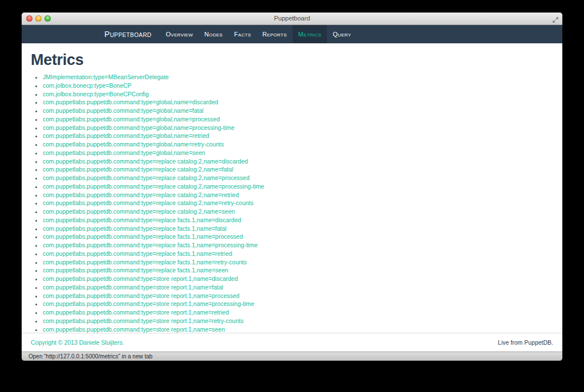 The height and width of the screenshot is (392, 584). I want to click on live-from-puppetdb-label: Live from PuppetDB., so click(526, 342).